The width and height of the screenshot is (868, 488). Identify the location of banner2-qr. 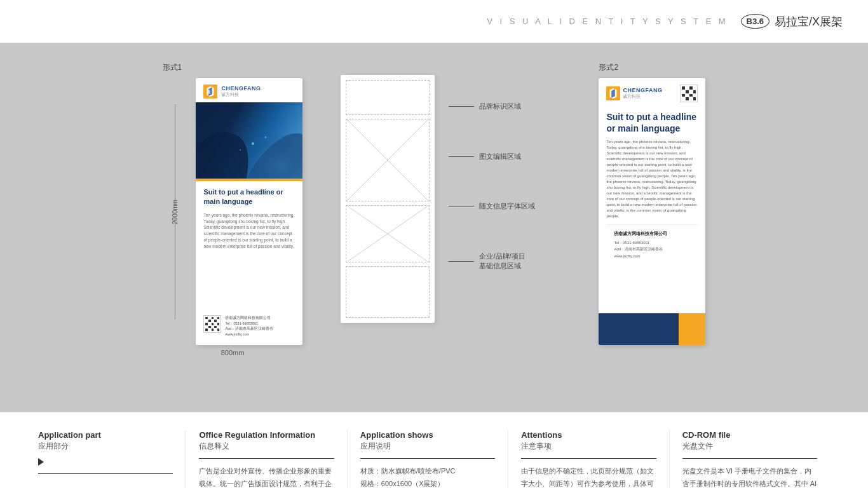
(689, 93).